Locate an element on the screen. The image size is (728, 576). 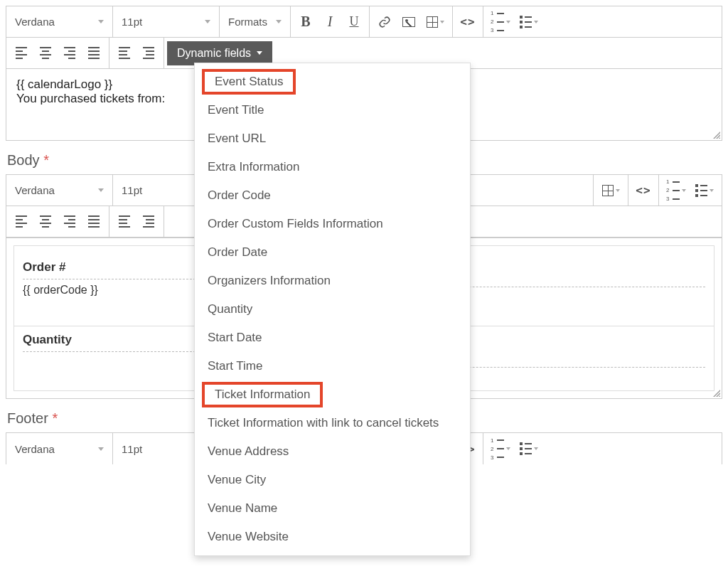
link-icon is located at coordinates (385, 22).